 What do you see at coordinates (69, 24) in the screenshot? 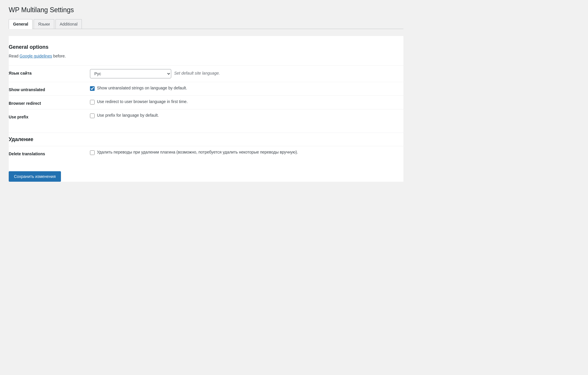
I see `tab-additional: Additional` at bounding box center [69, 24].